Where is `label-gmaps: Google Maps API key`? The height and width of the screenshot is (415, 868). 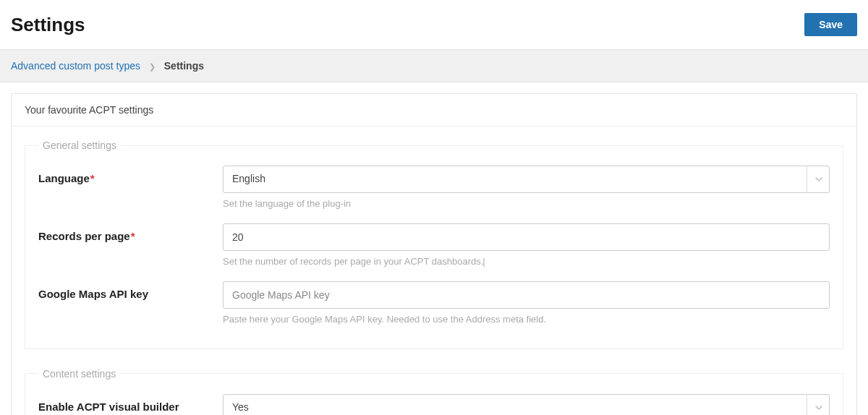
label-gmaps: Google Maps API key is located at coordinates (130, 291).